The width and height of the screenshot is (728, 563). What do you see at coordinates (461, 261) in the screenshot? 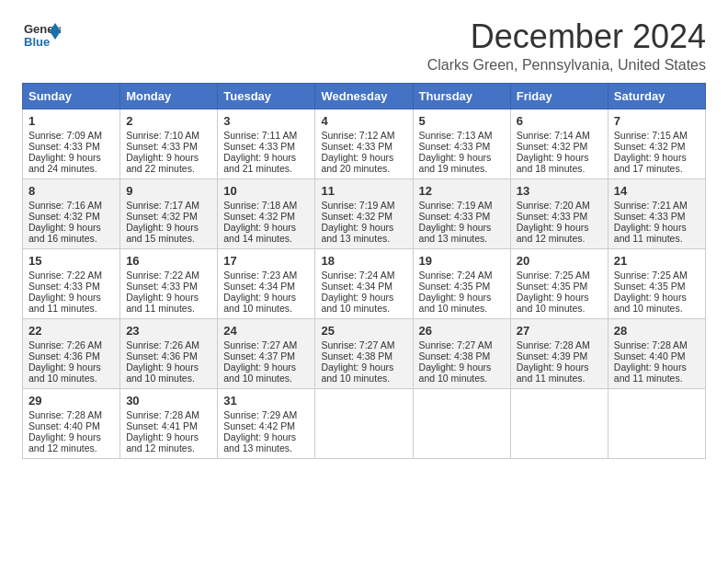
I see `day-number: 19` at bounding box center [461, 261].